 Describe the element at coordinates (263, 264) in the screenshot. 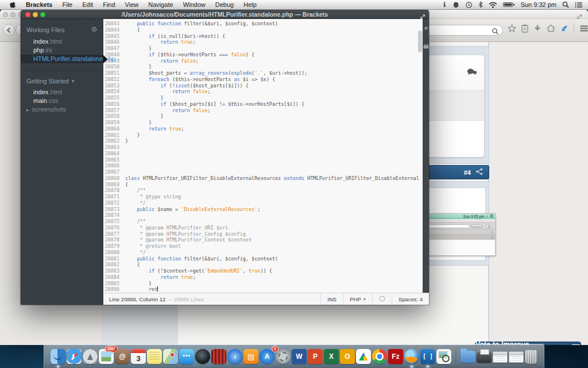

I see `code-line: 20882 {` at that location.